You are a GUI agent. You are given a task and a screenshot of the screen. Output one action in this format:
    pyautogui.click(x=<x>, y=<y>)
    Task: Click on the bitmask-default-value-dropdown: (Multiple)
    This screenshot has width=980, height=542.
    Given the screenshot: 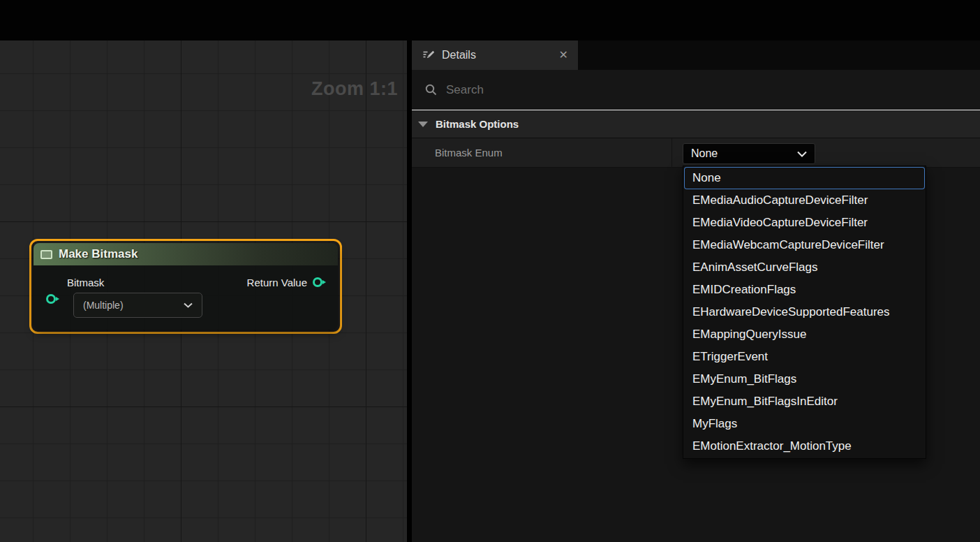 What is the action you would take?
    pyautogui.click(x=138, y=305)
    